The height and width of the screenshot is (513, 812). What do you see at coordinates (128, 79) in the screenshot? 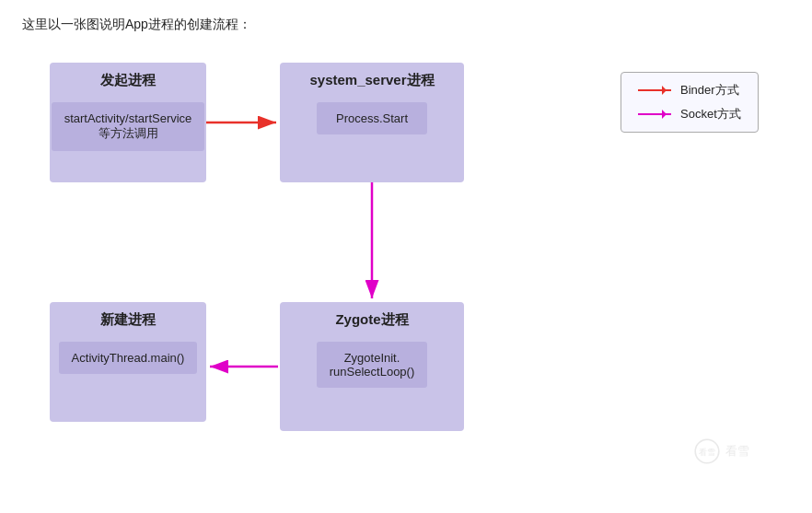
I see `faqijincheng-title: 发起进程` at bounding box center [128, 79].